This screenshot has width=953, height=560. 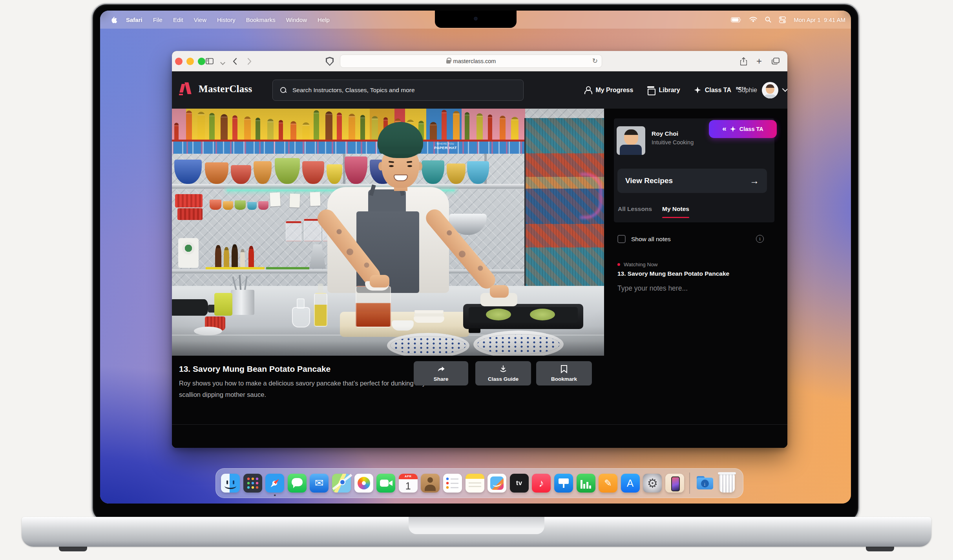 What do you see at coordinates (622, 239) in the screenshot?
I see `show-all-notes-checkbox` at bounding box center [622, 239].